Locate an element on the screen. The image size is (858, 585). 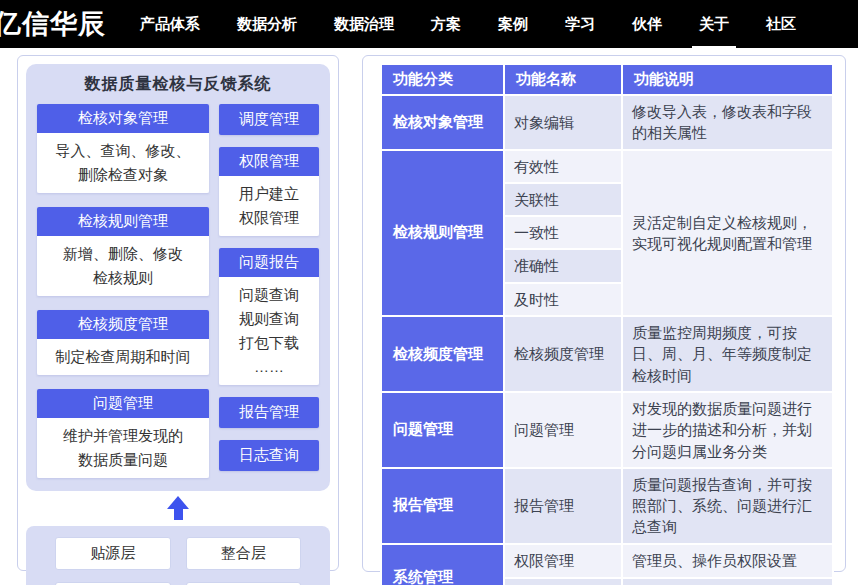
diagram-box-report-mgmt: 报告管理 is located at coordinates (269, 412).